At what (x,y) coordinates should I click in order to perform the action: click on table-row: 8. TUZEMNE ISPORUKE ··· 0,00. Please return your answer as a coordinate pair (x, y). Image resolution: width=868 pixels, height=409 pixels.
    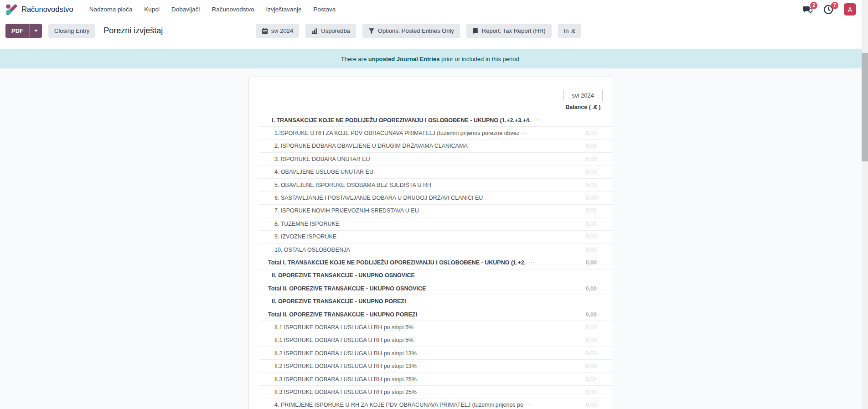
    Looking at the image, I should click on (436, 224).